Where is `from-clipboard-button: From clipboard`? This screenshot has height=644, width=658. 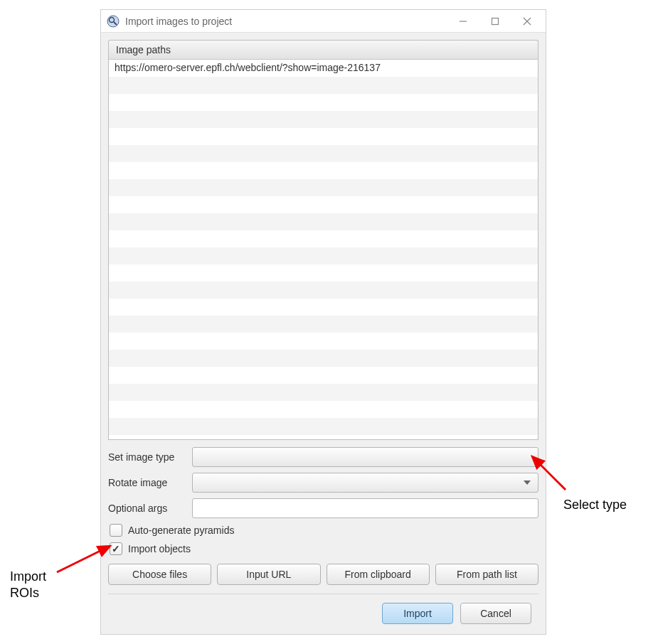 from-clipboard-button: From clipboard is located at coordinates (378, 574).